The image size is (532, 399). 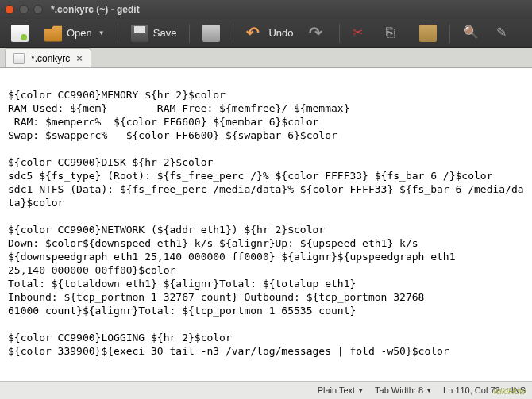 What do you see at coordinates (48, 58) in the screenshot?
I see `tab-conkyrc: *.conkyrc ×` at bounding box center [48, 58].